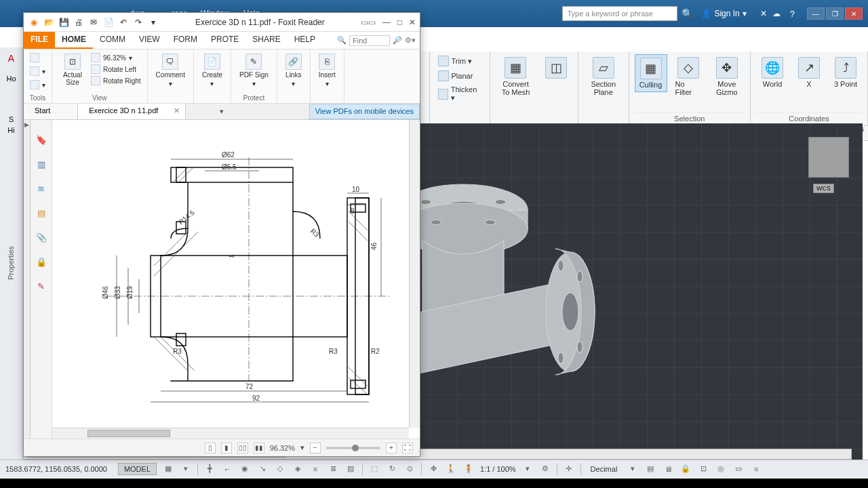 The height and width of the screenshot is (488, 868). What do you see at coordinates (738, 469) in the screenshot?
I see `clean-icon: ▭` at bounding box center [738, 469].